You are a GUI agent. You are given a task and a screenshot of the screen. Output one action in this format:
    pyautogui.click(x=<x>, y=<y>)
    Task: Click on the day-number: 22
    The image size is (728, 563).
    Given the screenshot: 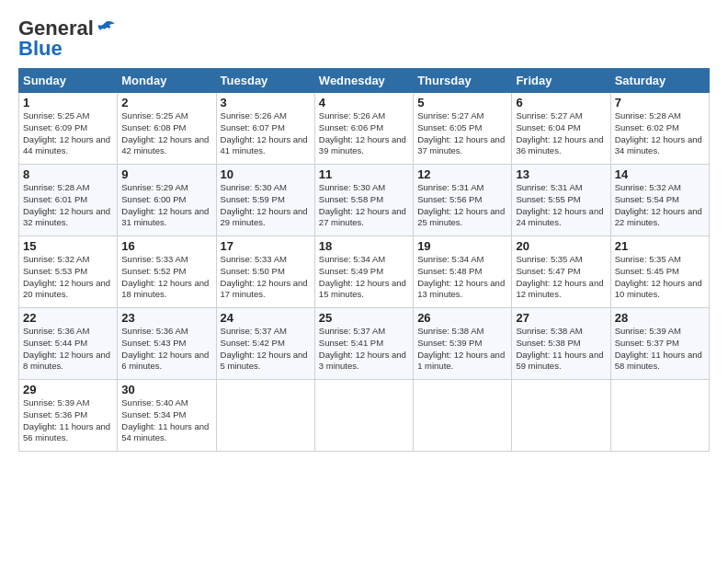 What is the action you would take?
    pyautogui.click(x=68, y=318)
    